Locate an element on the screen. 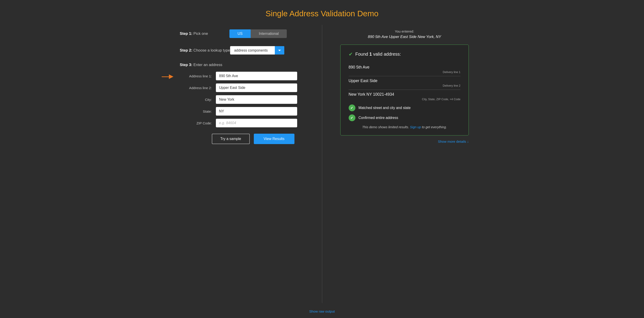 This screenshot has height=318, width=644. view-results-button: View Results is located at coordinates (274, 139).